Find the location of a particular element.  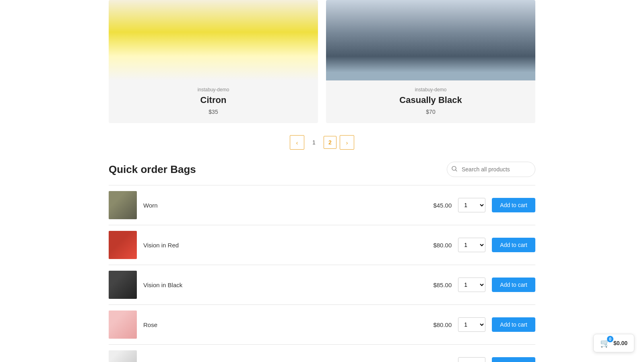

add-to-cart-worn: Add to cart is located at coordinates (514, 205).